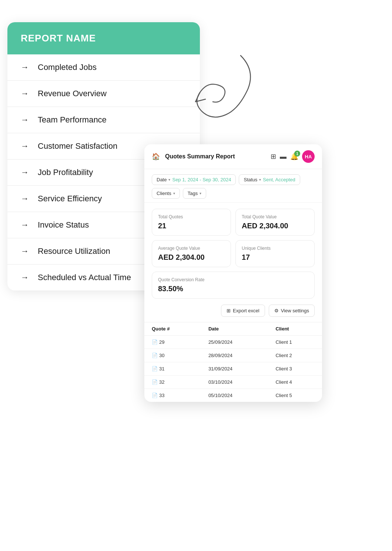 Image resolution: width=392 pixels, height=551 pixels. What do you see at coordinates (172, 356) in the screenshot?
I see `quote-number: 📄30` at bounding box center [172, 356].